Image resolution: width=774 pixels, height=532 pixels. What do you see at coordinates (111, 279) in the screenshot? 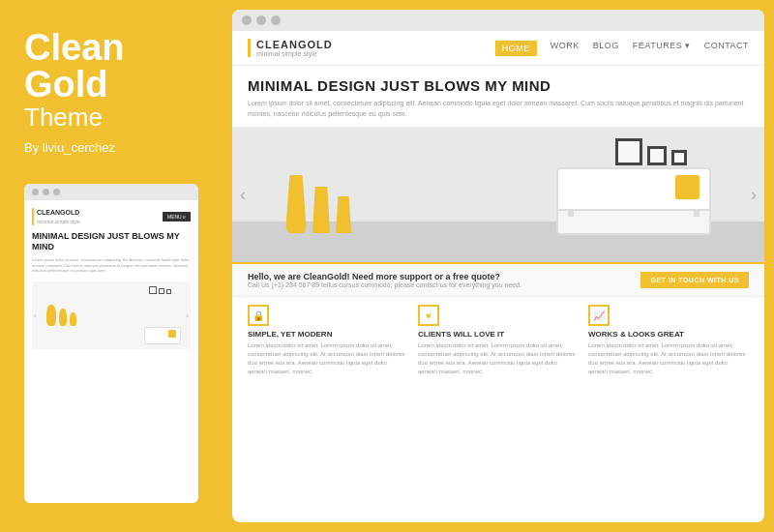
I see `mini-content: CLEANGOLD minimal simple style MENU ≡ MI…` at bounding box center [111, 279].